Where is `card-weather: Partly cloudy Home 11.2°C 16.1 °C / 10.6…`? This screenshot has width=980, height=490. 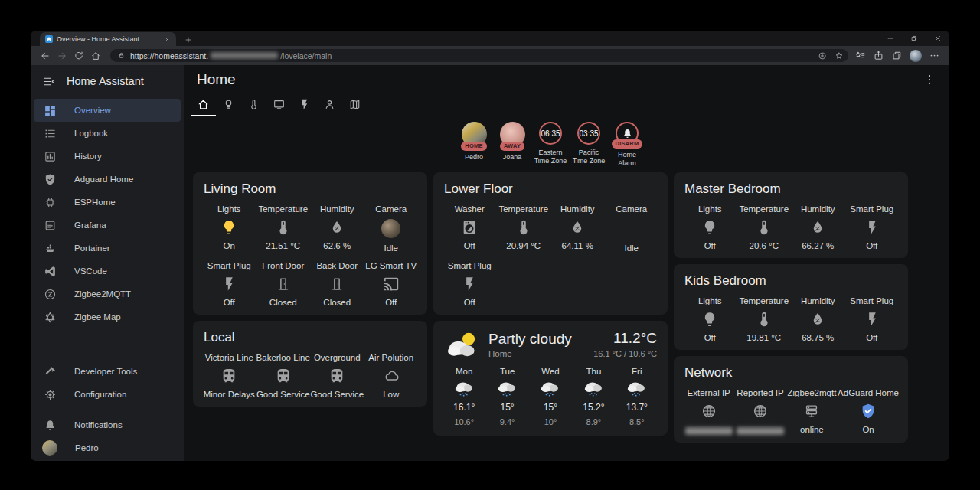
card-weather: Partly cloudy Home 11.2°C 16.1 °C / 10.6… is located at coordinates (550, 378).